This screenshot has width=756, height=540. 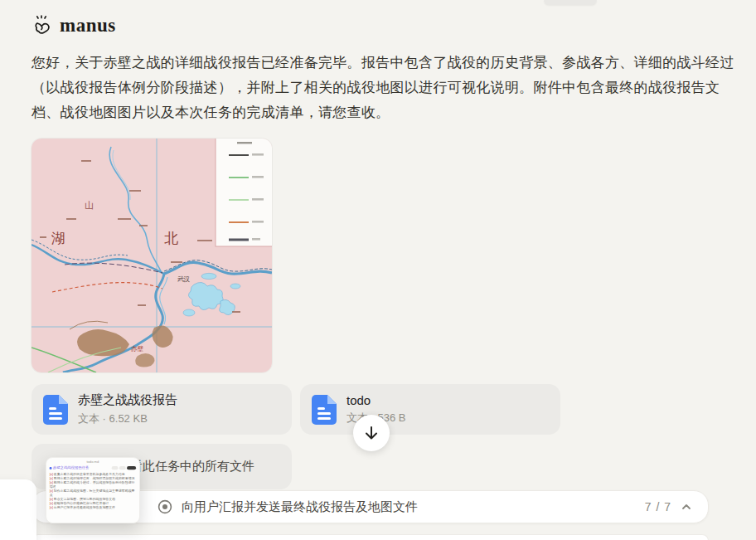 I want to click on attachment-card-report: 赤壁之战战役报告 文本 · 6.52 KB, so click(x=162, y=410).